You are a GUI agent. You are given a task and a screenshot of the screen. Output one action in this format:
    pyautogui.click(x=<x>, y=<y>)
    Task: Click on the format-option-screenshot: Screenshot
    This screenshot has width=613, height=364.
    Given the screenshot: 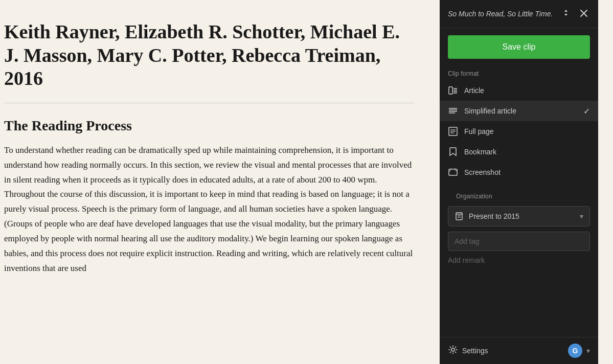 What is the action you would take?
    pyautogui.click(x=519, y=172)
    